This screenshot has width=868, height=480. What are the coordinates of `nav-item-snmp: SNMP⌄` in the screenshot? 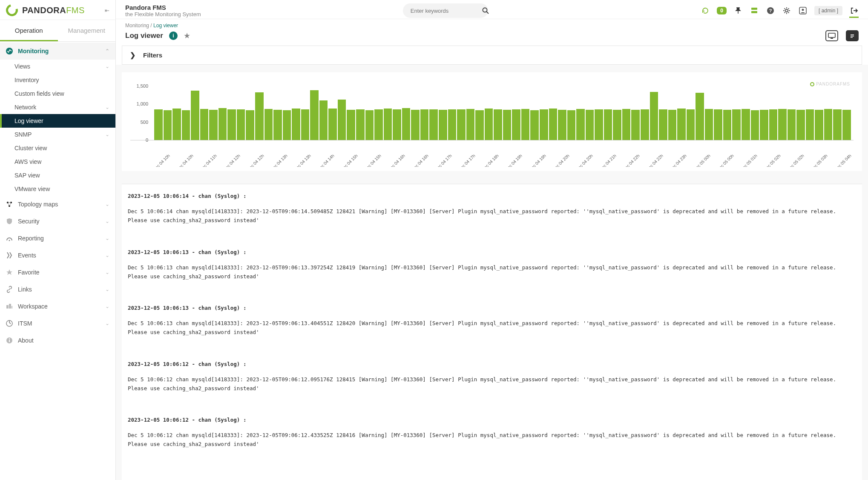 It's located at (58, 134).